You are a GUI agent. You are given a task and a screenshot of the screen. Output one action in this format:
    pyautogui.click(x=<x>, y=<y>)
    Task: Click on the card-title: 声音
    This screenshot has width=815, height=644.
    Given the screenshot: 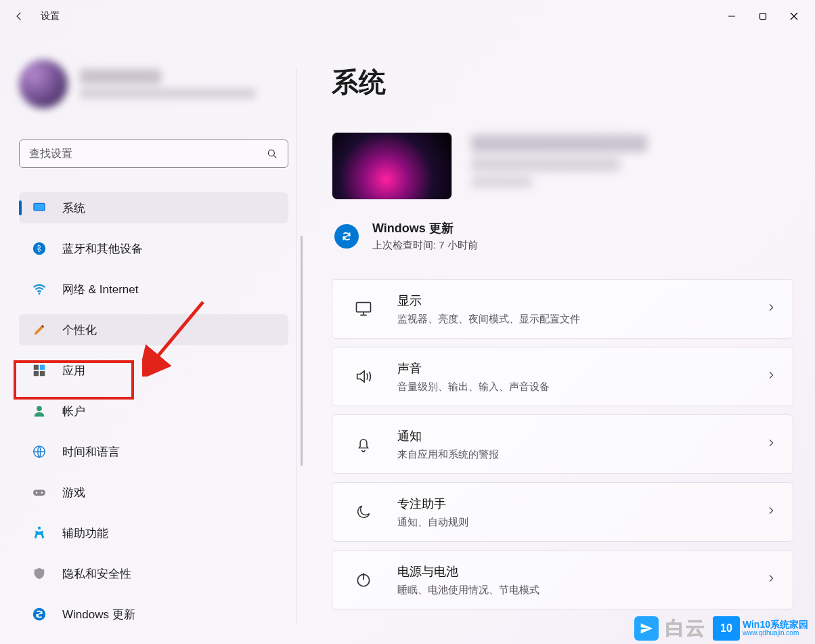 What is the action you would take?
    pyautogui.click(x=581, y=368)
    